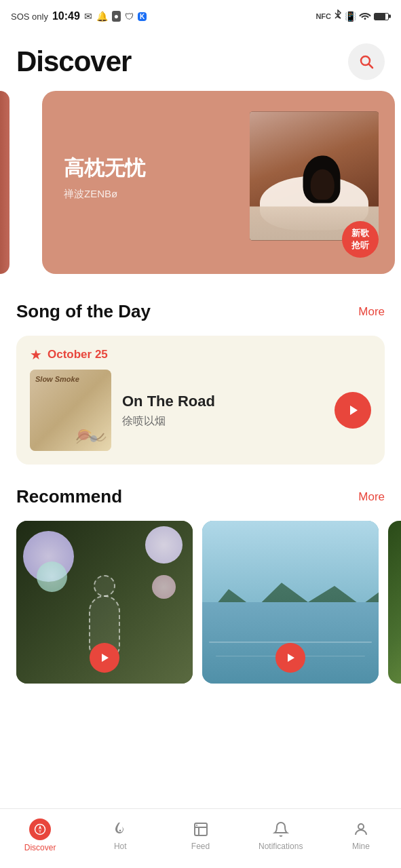 This screenshot has height=868, width=401. I want to click on sotd-song-title: On The Road, so click(223, 401).